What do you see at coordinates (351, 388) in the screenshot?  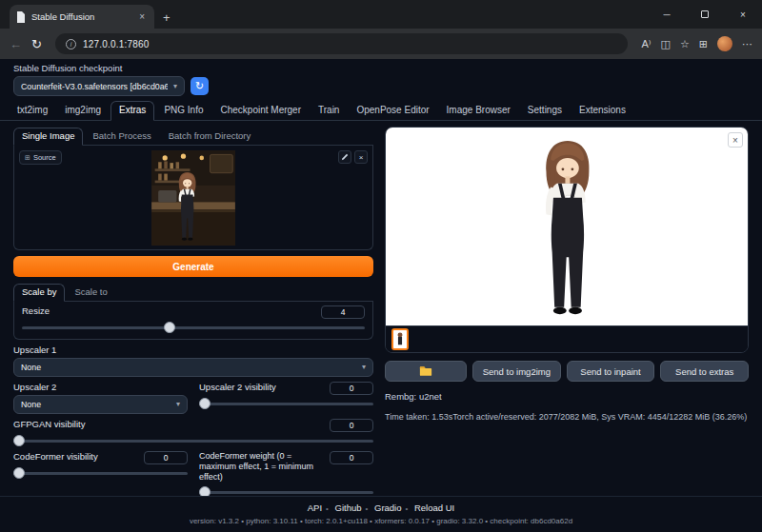 I see `upscaler2-visibility-input: 0` at bounding box center [351, 388].